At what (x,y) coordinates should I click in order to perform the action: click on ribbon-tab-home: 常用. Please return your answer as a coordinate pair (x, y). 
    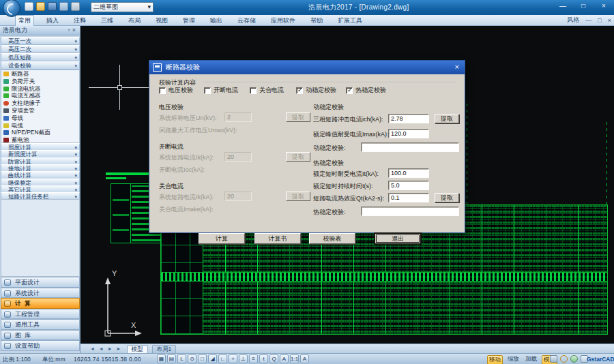
    Looking at the image, I should click on (25, 20).